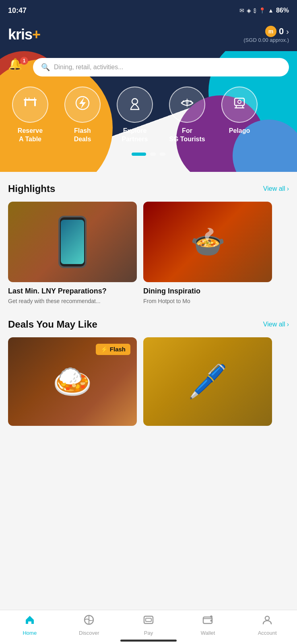 The width and height of the screenshot is (297, 644). Describe the element at coordinates (89, 633) in the screenshot. I see `discover-label: Discover` at that location.